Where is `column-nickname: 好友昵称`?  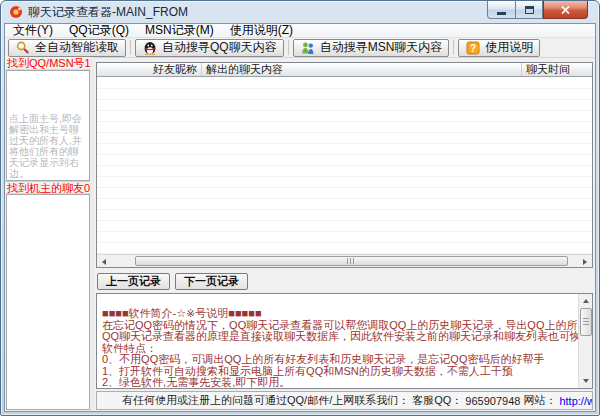
column-nickname: 好友昵称 is located at coordinates (150, 70).